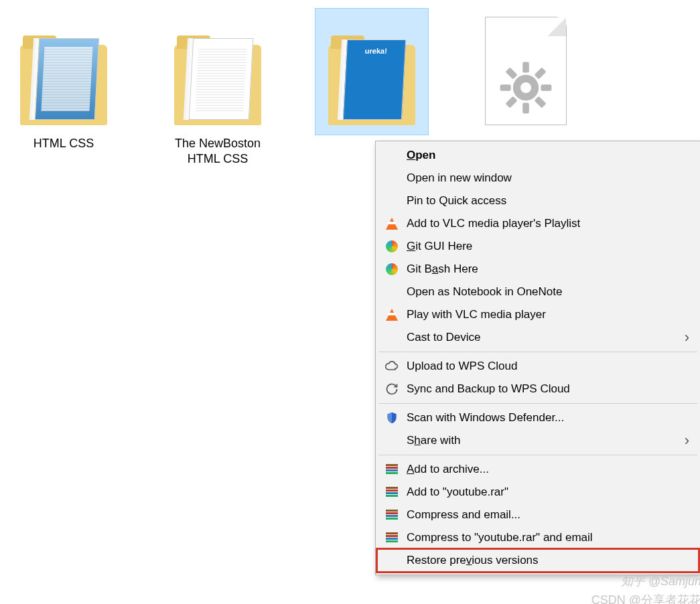 This screenshot has width=700, height=604. Describe the element at coordinates (538, 418) in the screenshot. I see `menu-item-scan-with-windows-defender: Scan with Windows Defender...` at that location.